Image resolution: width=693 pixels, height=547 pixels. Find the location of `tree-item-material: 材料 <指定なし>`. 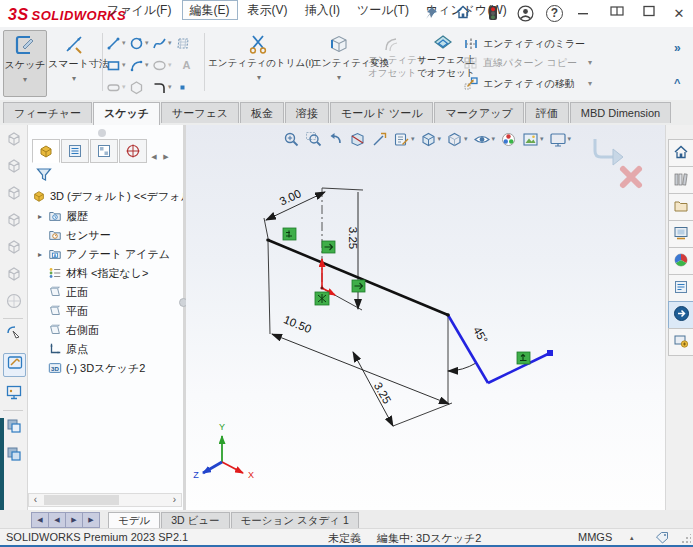

tree-item-material: 材料 <指定なし> is located at coordinates (106, 273).